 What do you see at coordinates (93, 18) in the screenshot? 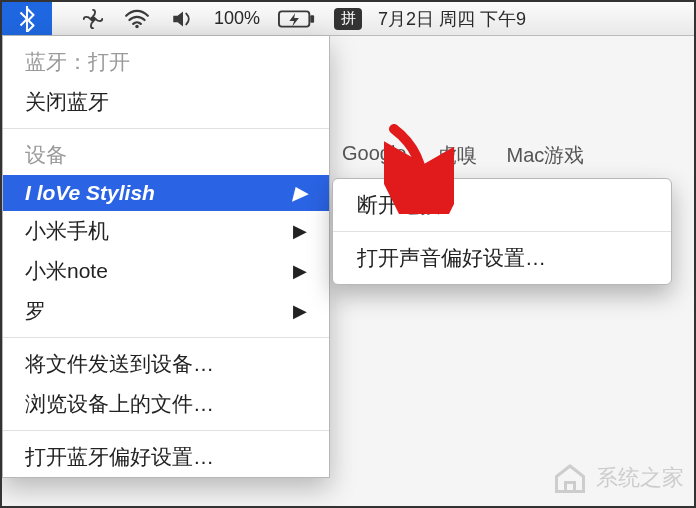
I see `fan-menu-icon` at bounding box center [93, 18].